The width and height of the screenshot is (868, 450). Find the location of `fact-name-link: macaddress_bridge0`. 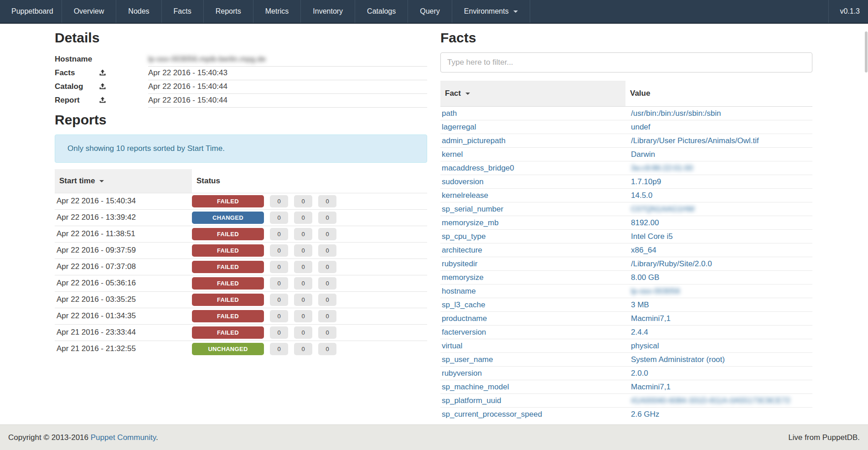

fact-name-link: macaddress_bridge0 is located at coordinates (478, 168).